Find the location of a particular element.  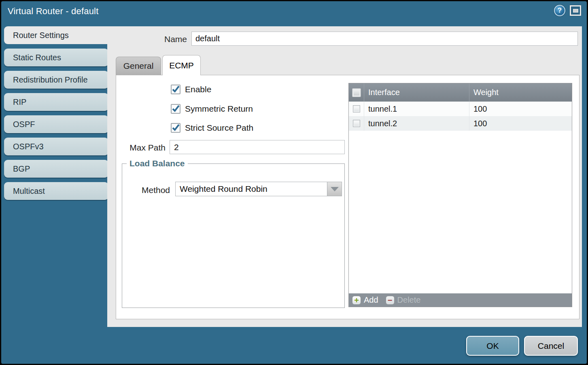

delete-button: − Delete is located at coordinates (403, 300).